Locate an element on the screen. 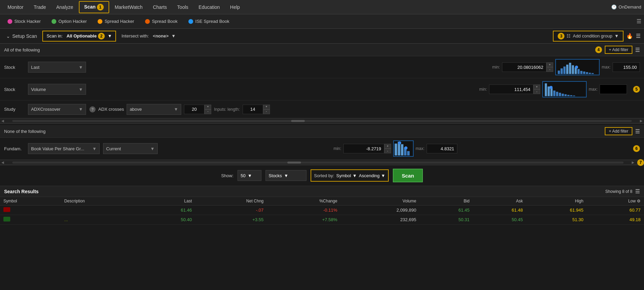 The image size is (644, 290). nav-help: Help is located at coordinates (235, 7).